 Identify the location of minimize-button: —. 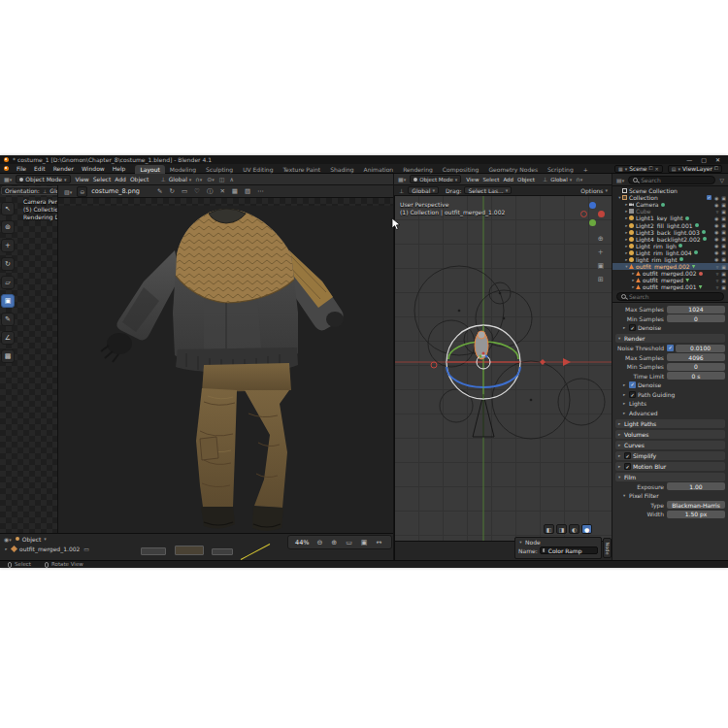
(689, 159).